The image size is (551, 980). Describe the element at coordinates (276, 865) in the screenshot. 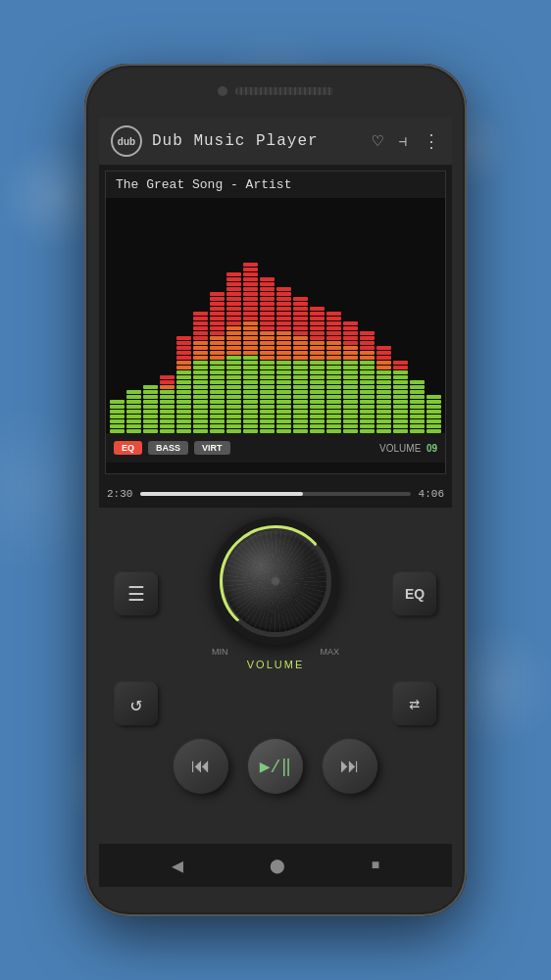

I see `bottom-nav: ◀ ⬤ ■` at that location.